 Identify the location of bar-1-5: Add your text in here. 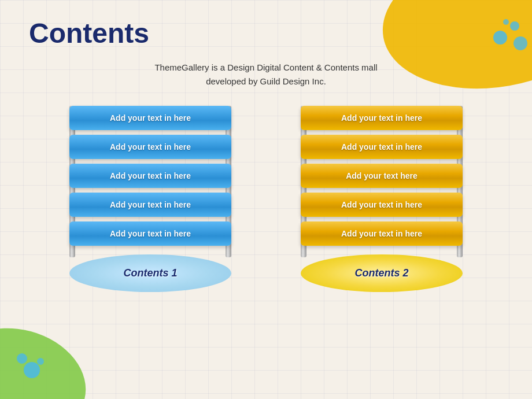
(150, 234).